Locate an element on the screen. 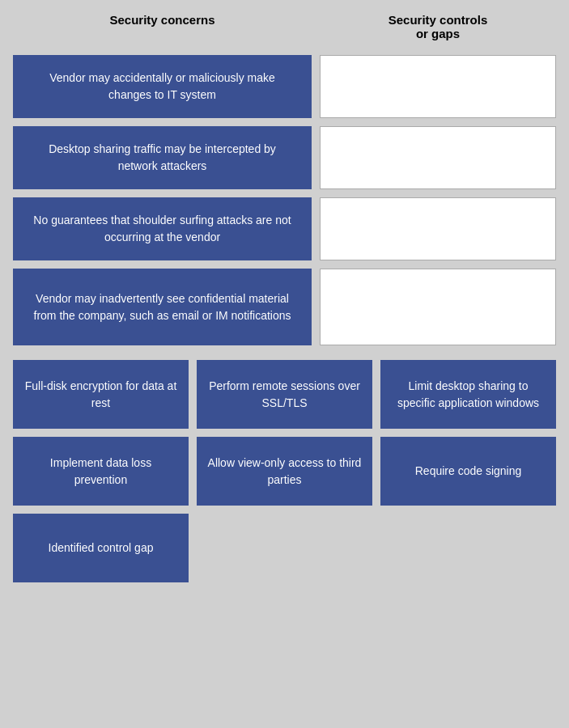 This screenshot has width=569, height=728. control-item-4: Implement data loss prevention is located at coordinates (100, 471).